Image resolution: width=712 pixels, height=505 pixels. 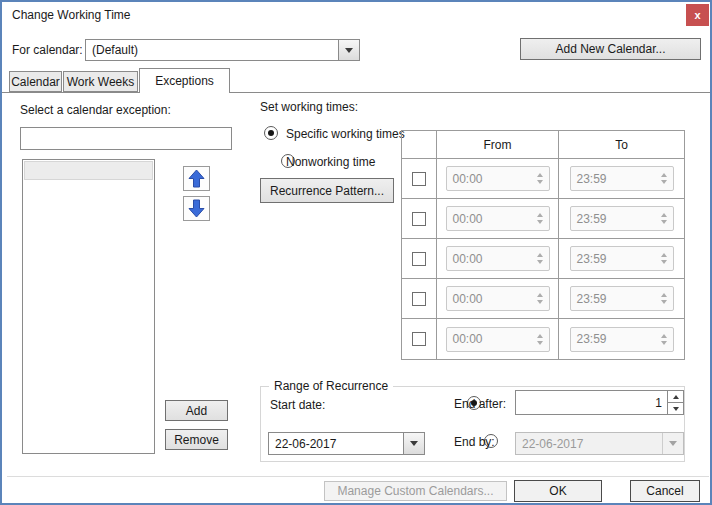 I want to click on remove-button: Remove, so click(x=196, y=440).